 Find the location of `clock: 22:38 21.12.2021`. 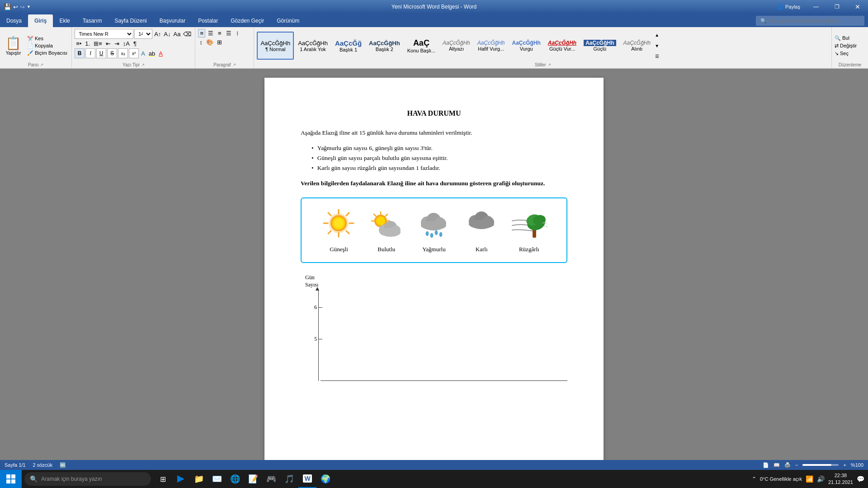

clock: 22:38 21.12.2021 is located at coordinates (841, 479).